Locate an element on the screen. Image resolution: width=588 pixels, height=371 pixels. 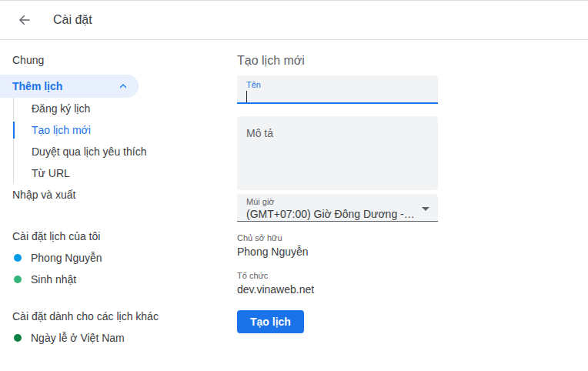
dropdown-arrow-icon is located at coordinates (426, 209).